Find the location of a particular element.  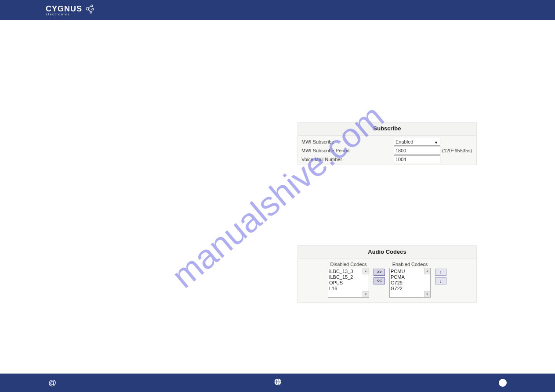

voicemail-label: Voice Mail Number is located at coordinates (348, 159).